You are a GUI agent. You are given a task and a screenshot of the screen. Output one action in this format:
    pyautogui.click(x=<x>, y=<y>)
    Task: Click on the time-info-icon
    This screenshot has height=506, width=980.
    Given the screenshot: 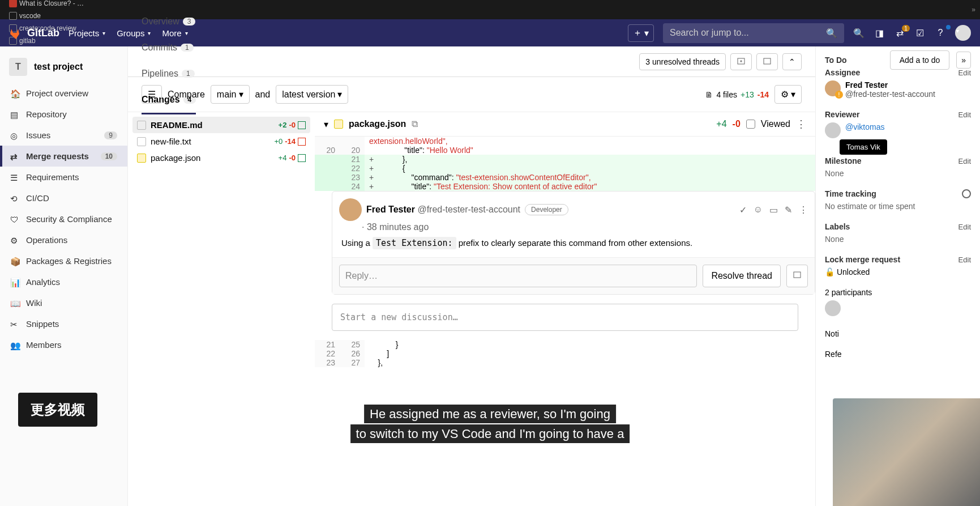 What is the action you would take?
    pyautogui.click(x=966, y=194)
    